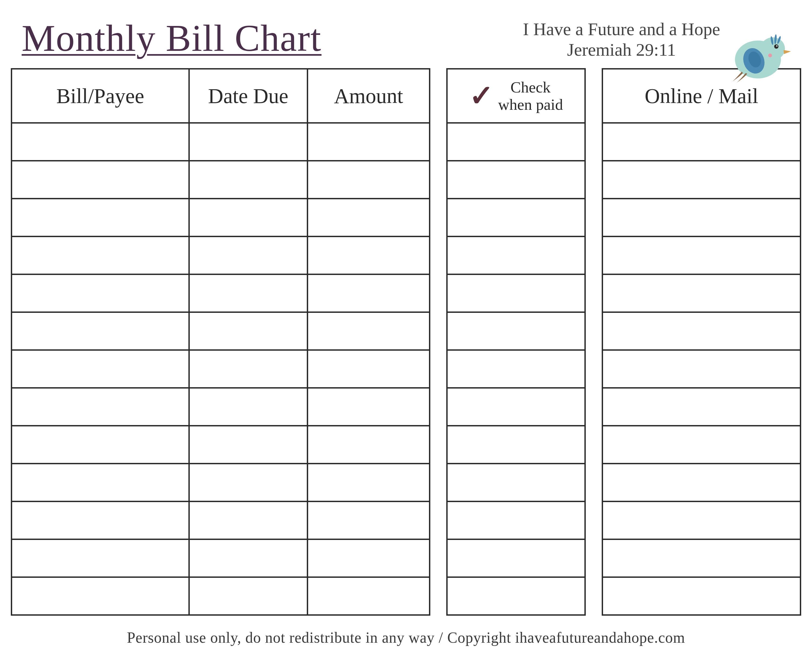  Describe the element at coordinates (248, 96) in the screenshot. I see `col-date-due: Date Due` at that location.